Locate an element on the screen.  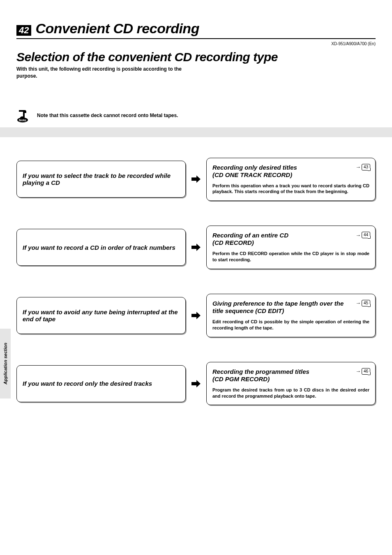
option-condition-box: If you want to avoid any tune being inte… is located at coordinates (101, 315).